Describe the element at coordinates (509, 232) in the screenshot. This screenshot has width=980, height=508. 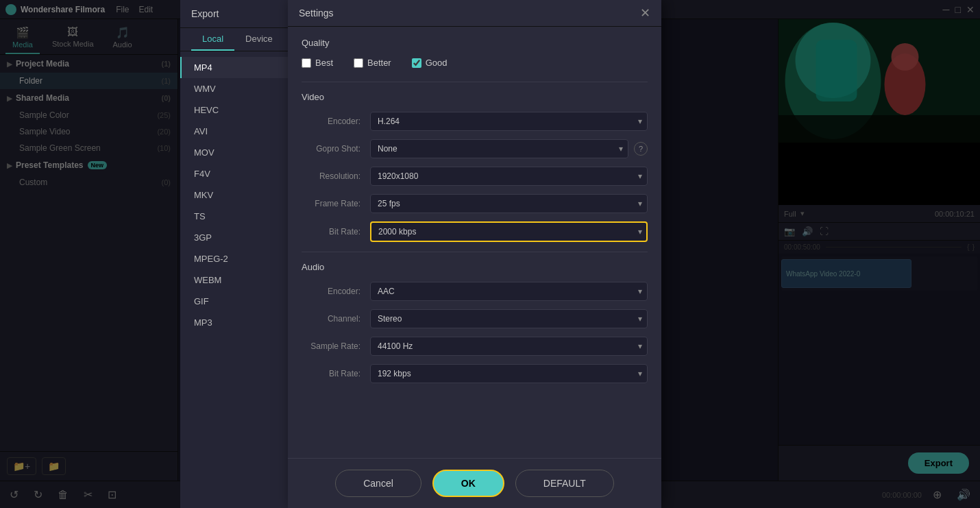
I see `video-bitrate-select: 2000 kbps 4000 kbps 8000 kbps` at that location.